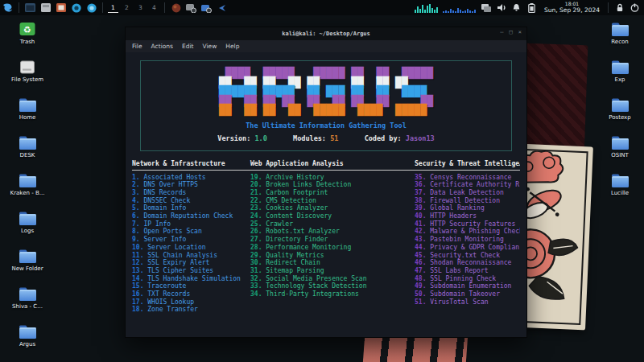 The image size is (644, 362). Describe the element at coordinates (256, 262) in the screenshot. I see `module-number: 30.` at that location.